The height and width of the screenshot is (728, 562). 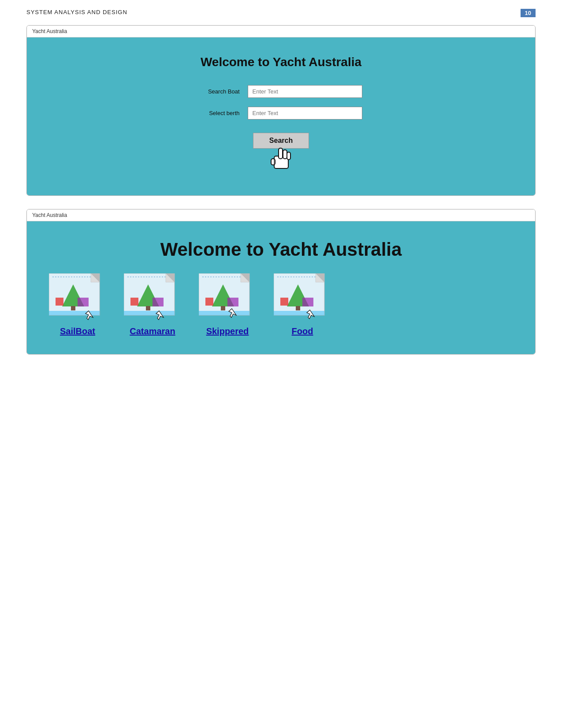 I want to click on food-card: Food, so click(x=302, y=305).